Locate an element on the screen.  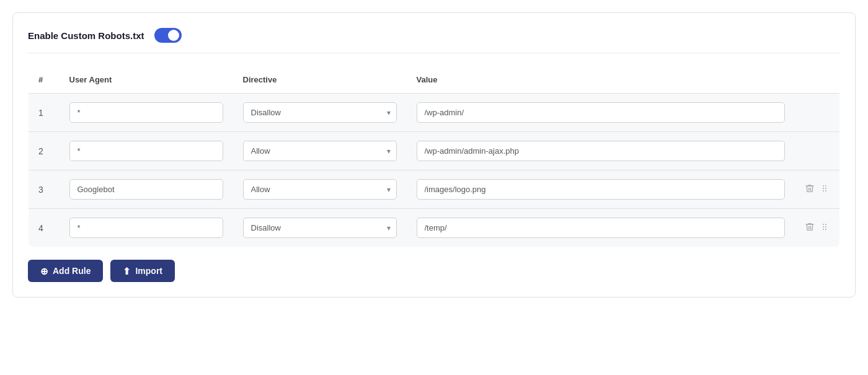
col-header-actions is located at coordinates (817, 80).